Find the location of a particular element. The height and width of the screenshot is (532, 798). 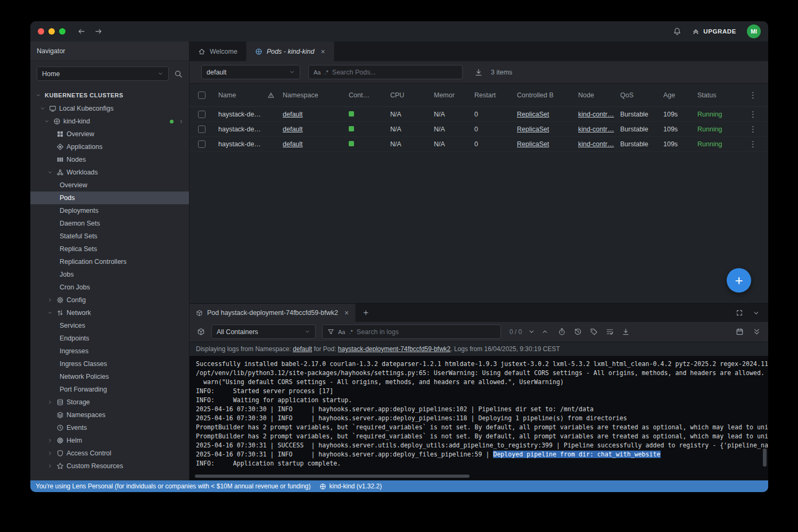

vertical-scrollbar is located at coordinates (764, 458).